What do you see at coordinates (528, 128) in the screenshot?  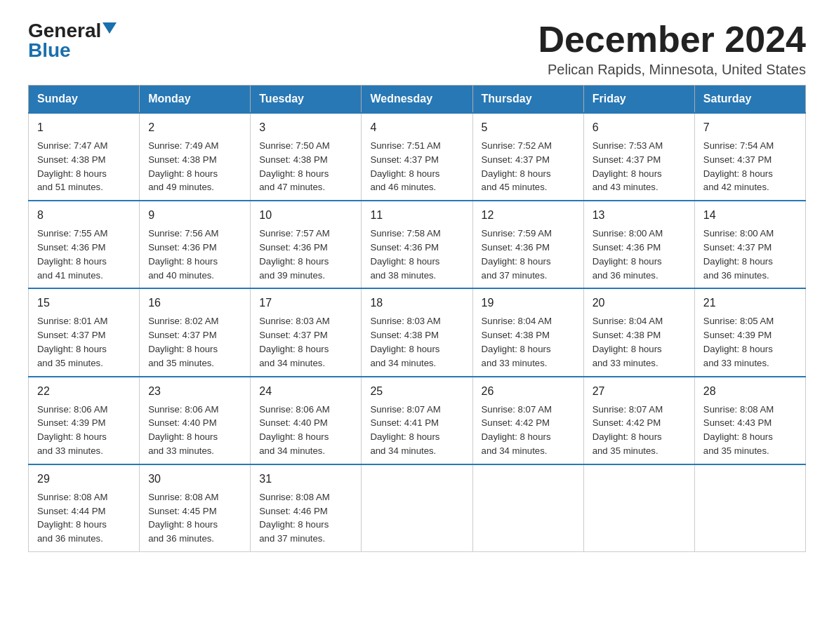 I see `day-number: 5` at bounding box center [528, 128].